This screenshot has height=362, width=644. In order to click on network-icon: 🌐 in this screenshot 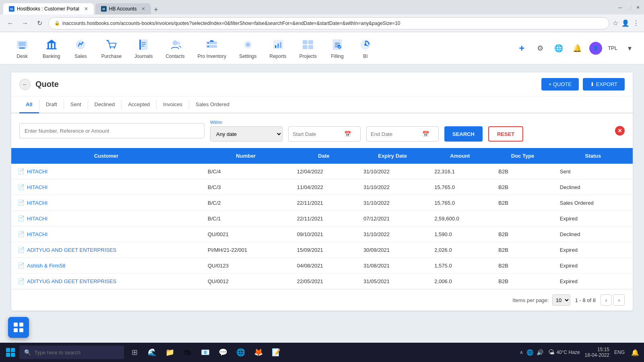, I will do `click(530, 352)`.